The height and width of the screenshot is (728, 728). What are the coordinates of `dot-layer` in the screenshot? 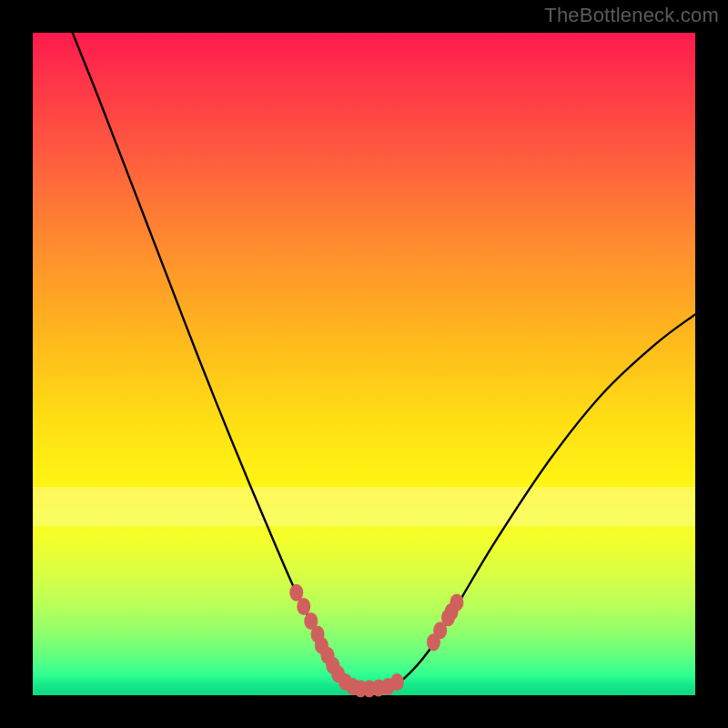 It's located at (377, 641).